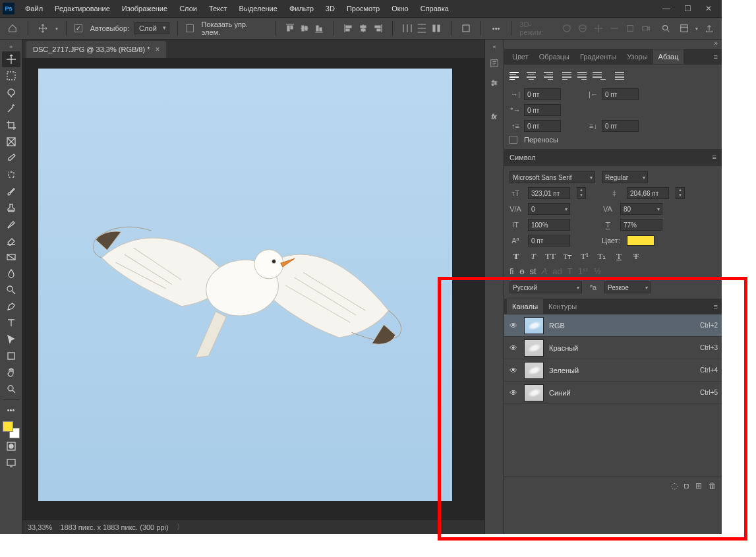 The width and height of the screenshot is (756, 557). What do you see at coordinates (496, 28) in the screenshot?
I see `more-options-icon: •••` at bounding box center [496, 28].